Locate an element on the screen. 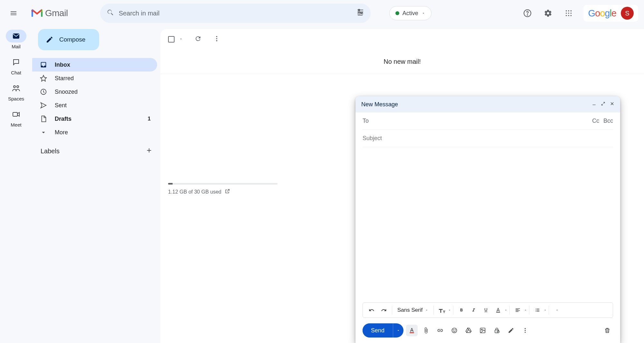  more-vert-icon is located at coordinates (217, 39).